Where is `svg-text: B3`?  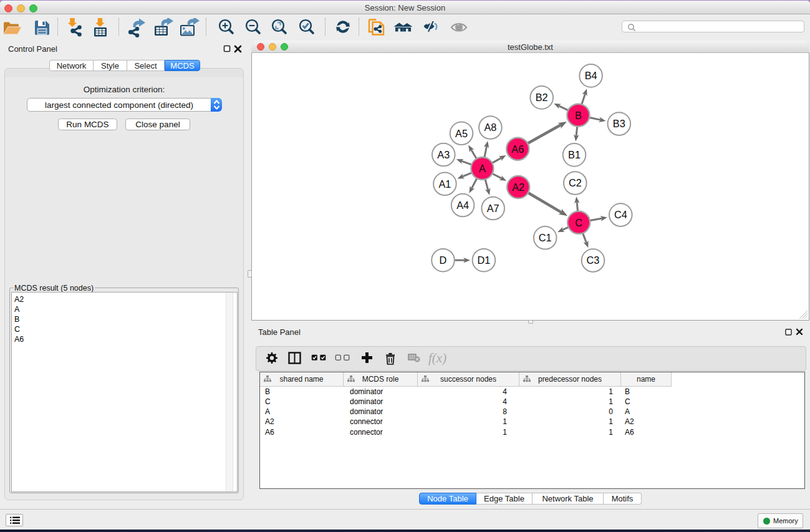 svg-text: B3 is located at coordinates (619, 123).